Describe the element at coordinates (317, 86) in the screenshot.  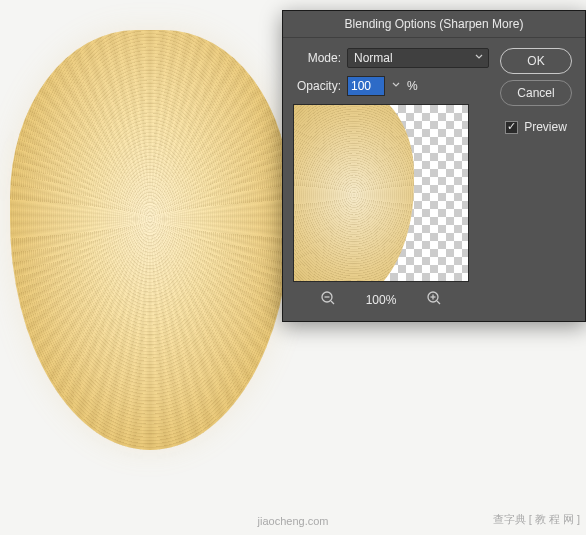
I see `opacity-label: Opacity:` at that location.